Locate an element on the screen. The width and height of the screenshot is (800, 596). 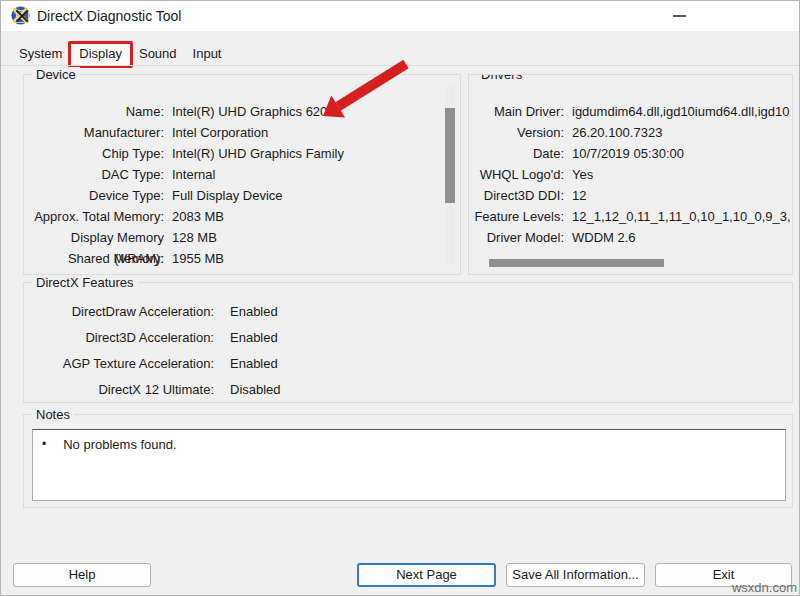
drivers-row: Feature Levels:12_1,12_0,11_1,11_0,10_1,… is located at coordinates (630, 216).